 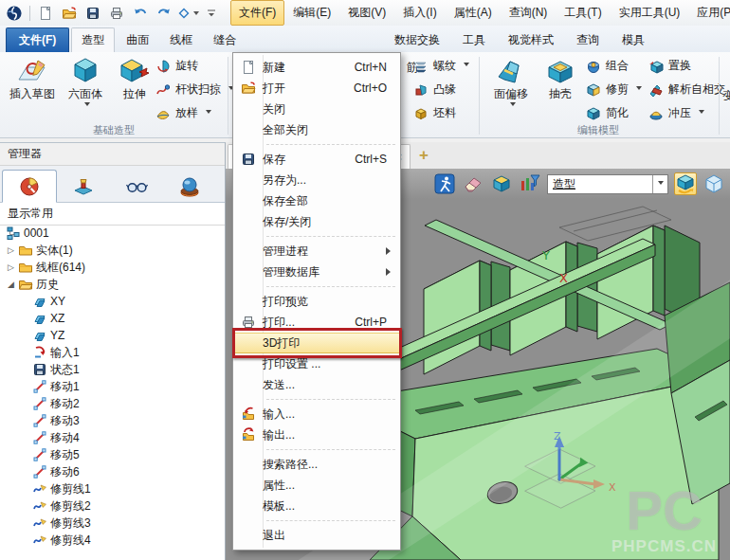 What do you see at coordinates (473, 184) in the screenshot?
I see `erase-button` at bounding box center [473, 184].